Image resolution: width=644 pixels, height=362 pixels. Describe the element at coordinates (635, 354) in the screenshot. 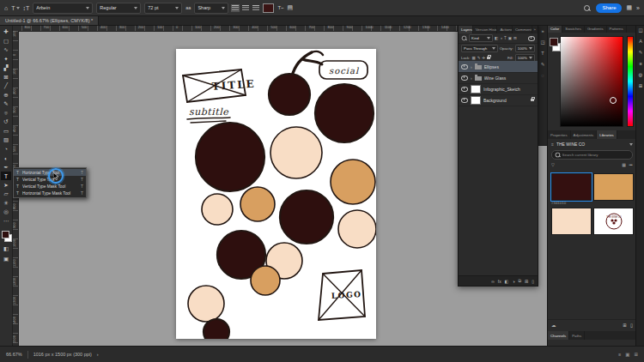

I see `status-bar-icon: ⊞` at that location.